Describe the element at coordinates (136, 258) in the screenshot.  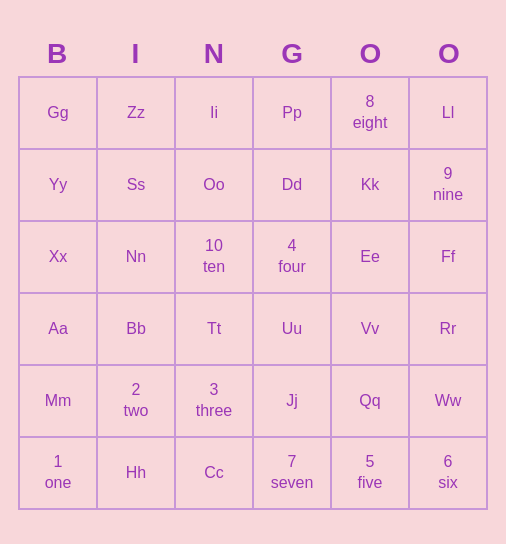
I see `cell-2-1-line1: Nn` at that location.